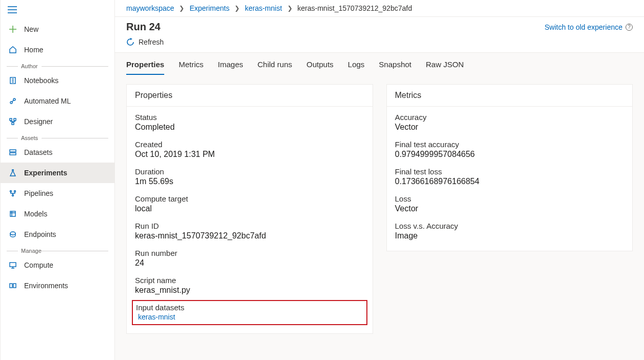 Image resolution: width=644 pixels, height=360 pixels. What do you see at coordinates (13, 234) in the screenshot?
I see `endpoint-icon` at bounding box center [13, 234].